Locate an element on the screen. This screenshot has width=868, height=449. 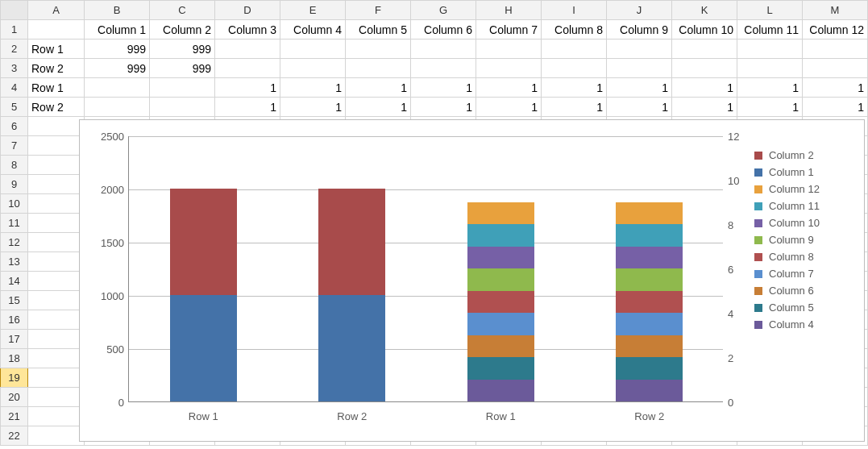
col-header-A: A is located at coordinates (56, 10).